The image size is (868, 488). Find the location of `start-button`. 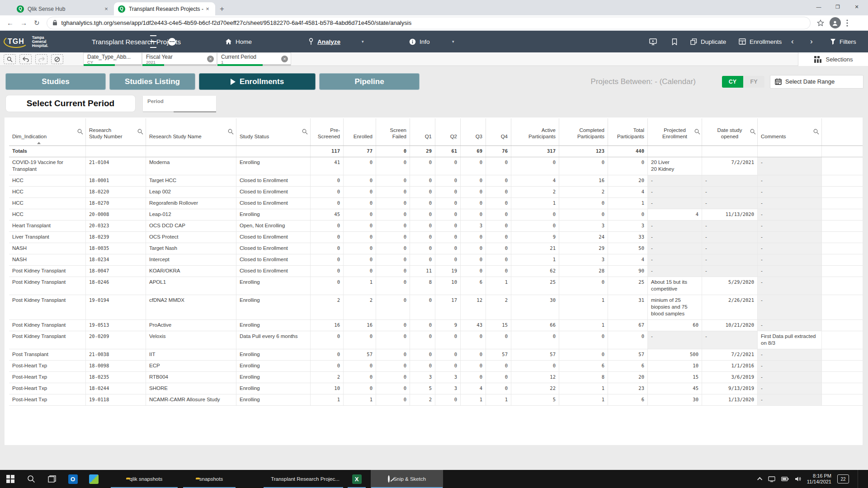

start-button is located at coordinates (10, 479).